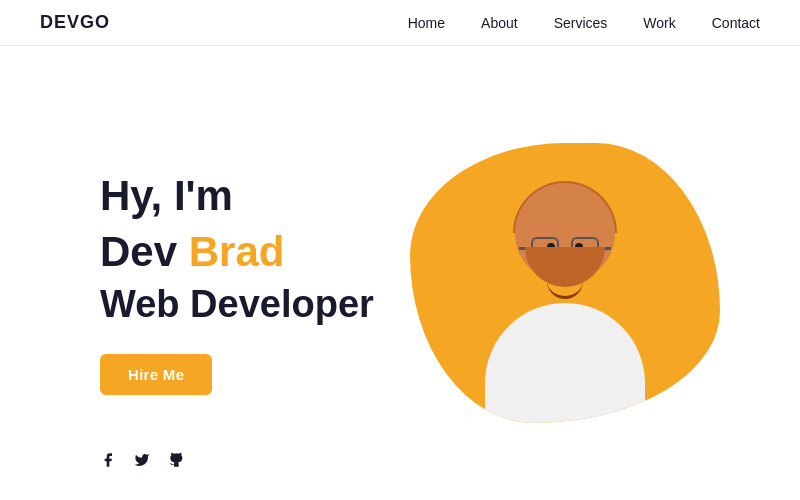  What do you see at coordinates (659, 23) in the screenshot?
I see `nav-item-work: Work` at bounding box center [659, 23].